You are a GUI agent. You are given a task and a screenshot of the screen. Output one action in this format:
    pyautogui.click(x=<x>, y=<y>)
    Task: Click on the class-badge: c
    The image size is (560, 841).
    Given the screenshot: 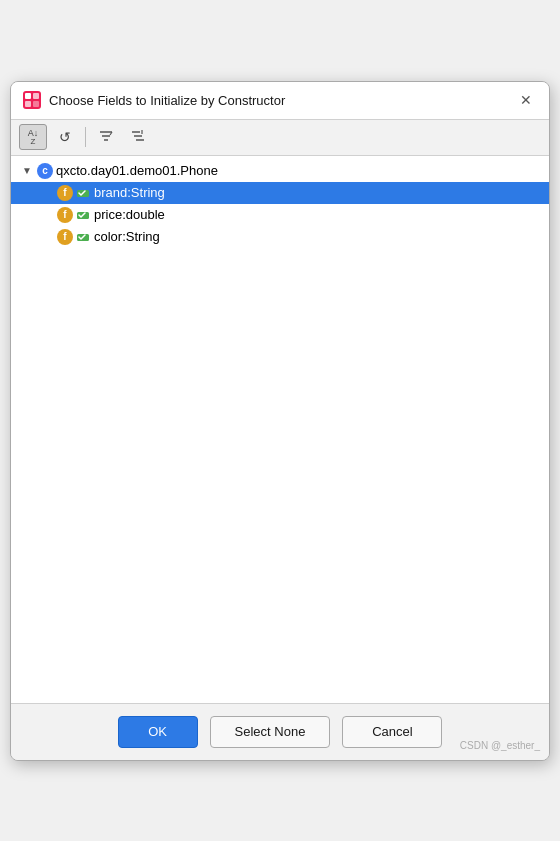 What is the action you would take?
    pyautogui.click(x=45, y=171)
    